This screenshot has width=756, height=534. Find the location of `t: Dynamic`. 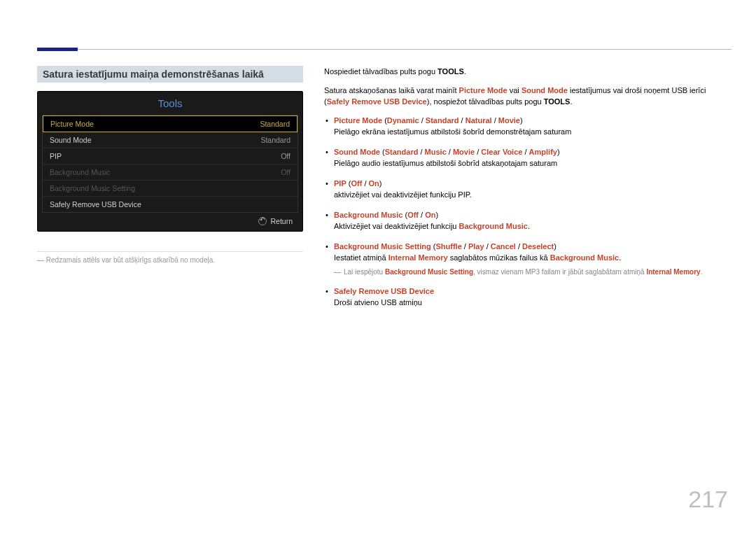

t: Dynamic is located at coordinates (403, 120).